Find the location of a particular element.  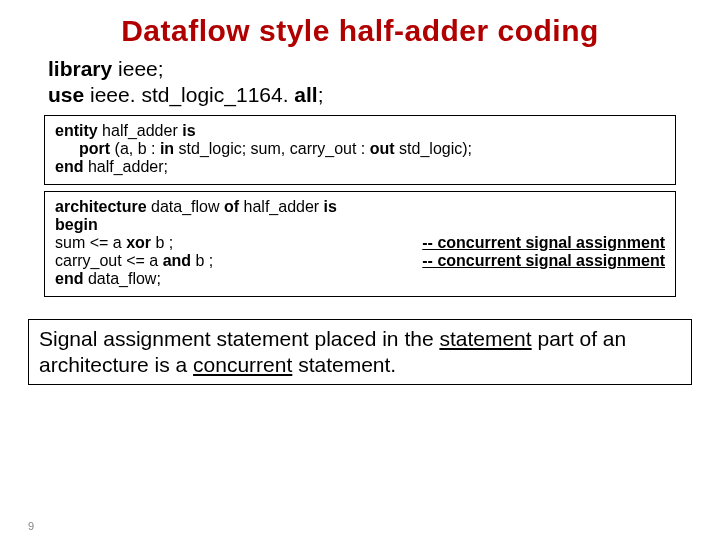

kw-all: all is located at coordinates (306, 94).